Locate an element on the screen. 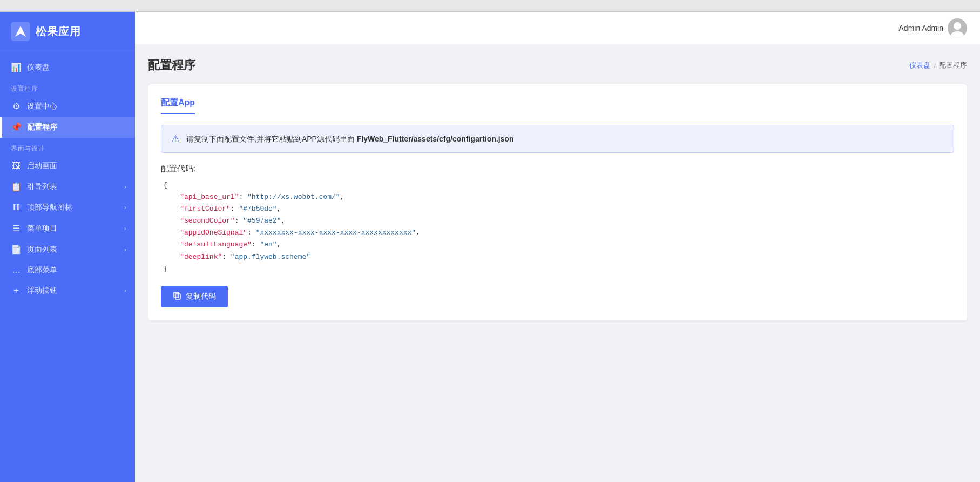 Image resolution: width=980 pixels, height=482 pixels. sidebar-label-splash: 启动画面 is located at coordinates (42, 166).